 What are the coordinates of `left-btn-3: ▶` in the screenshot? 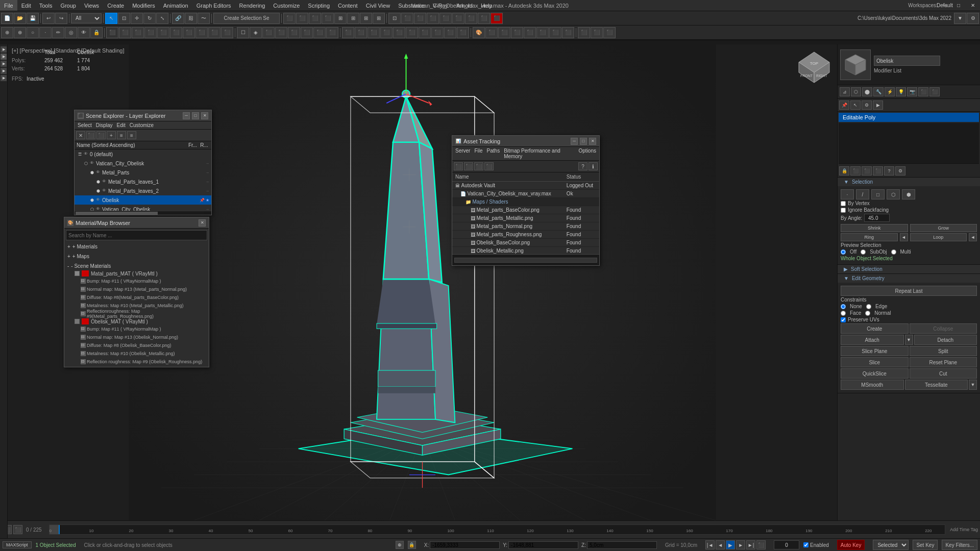 It's located at (4, 64).